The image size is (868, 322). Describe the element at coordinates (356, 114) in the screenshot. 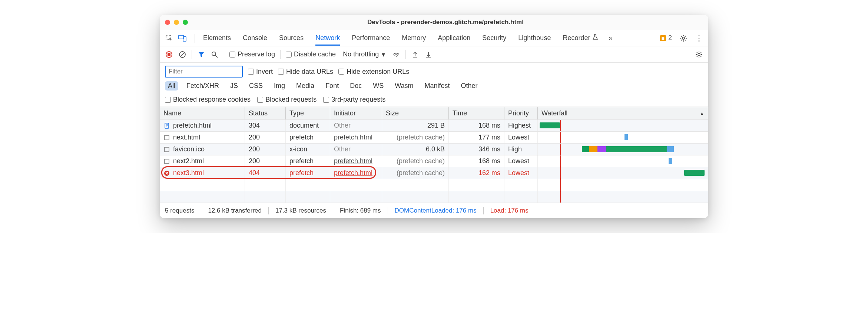

I see `col-initiator: Initiator` at that location.